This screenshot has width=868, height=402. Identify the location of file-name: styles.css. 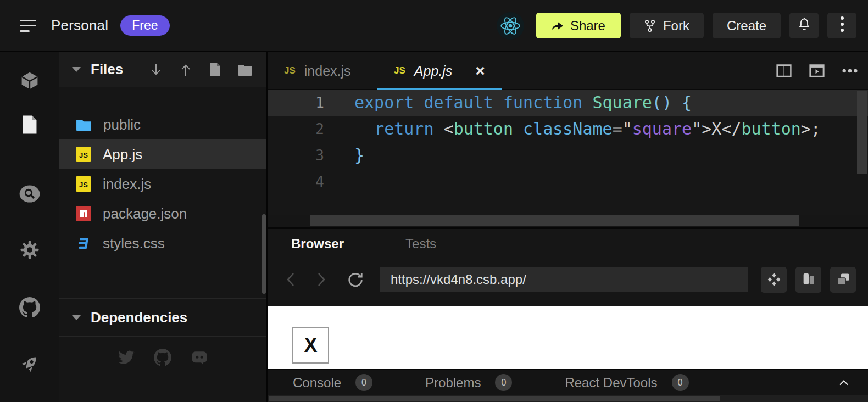
(134, 244).